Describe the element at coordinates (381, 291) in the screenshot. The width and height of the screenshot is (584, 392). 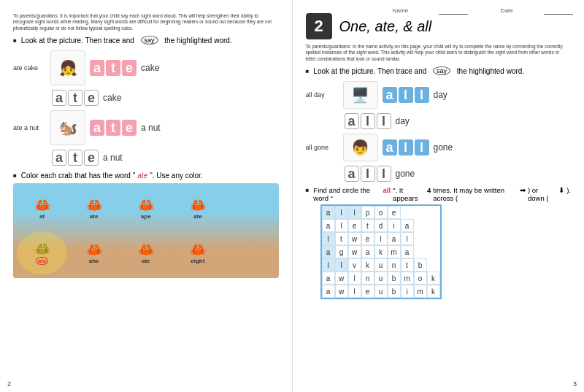
I see `ws-row-6: a w l e u b i m k` at that location.